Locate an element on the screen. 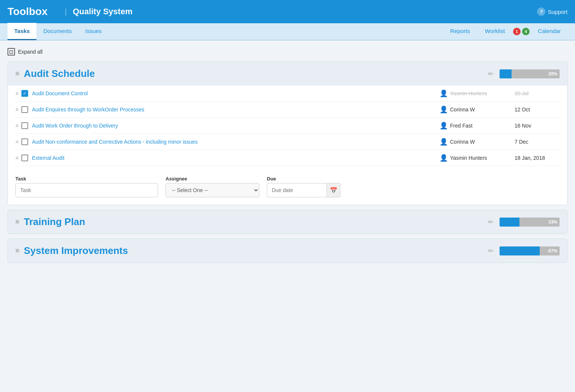 The width and height of the screenshot is (575, 392). edit-icon-audit: ✏ is located at coordinates (491, 74).